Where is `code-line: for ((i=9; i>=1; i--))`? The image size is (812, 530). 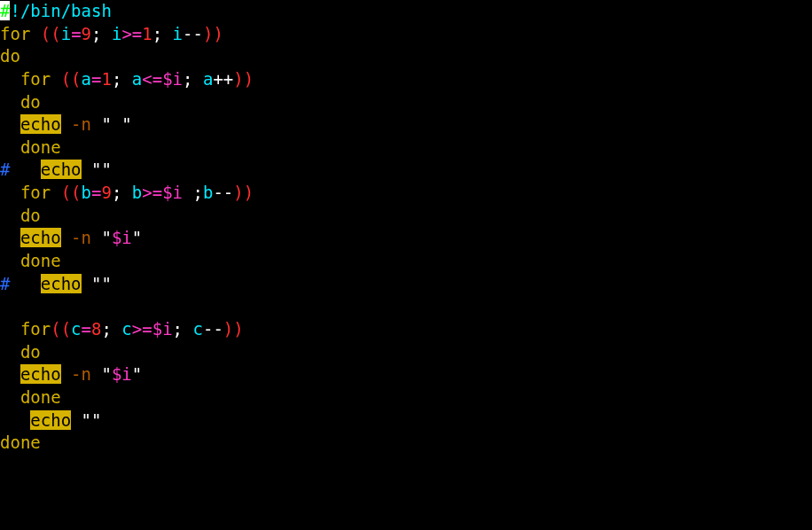 code-line: for ((i=9; i>=1; i--)) is located at coordinates (406, 35).